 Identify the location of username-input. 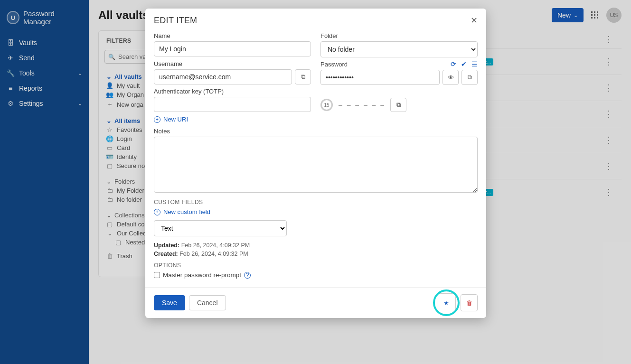
(223, 77).